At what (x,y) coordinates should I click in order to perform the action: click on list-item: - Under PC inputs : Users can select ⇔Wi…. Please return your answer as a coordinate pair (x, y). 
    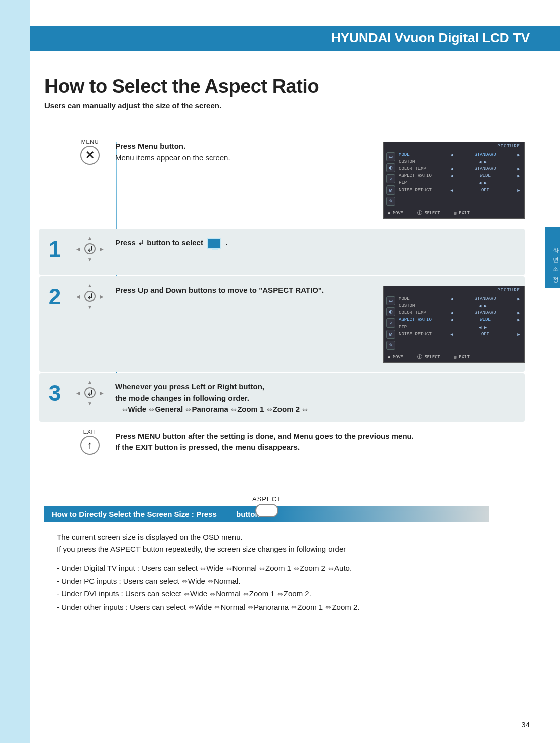
    Looking at the image, I should click on (273, 581).